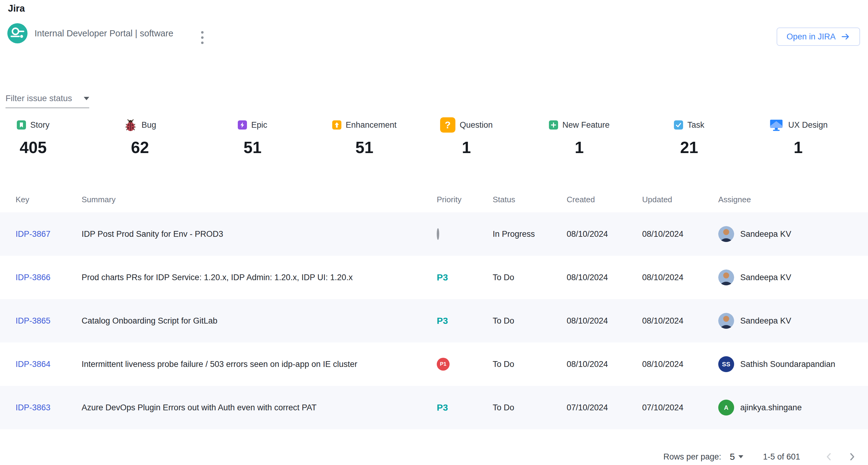  I want to click on column-header-summary: Summary, so click(259, 200).